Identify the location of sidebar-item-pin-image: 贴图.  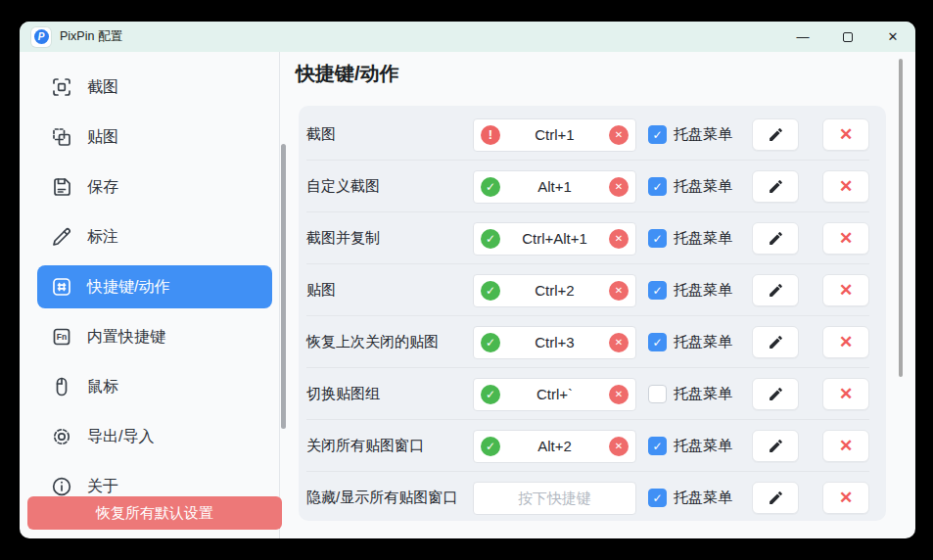
(155, 137).